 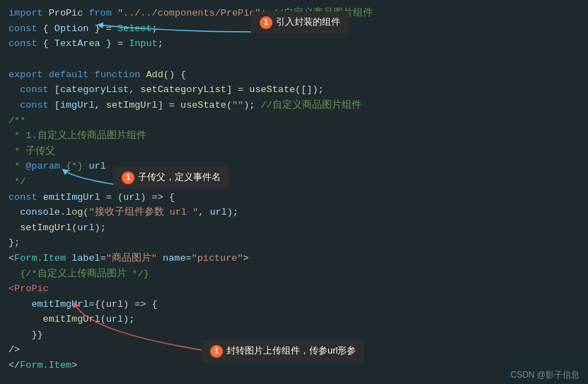 I want to click on token: @param, so click(x=42, y=166).